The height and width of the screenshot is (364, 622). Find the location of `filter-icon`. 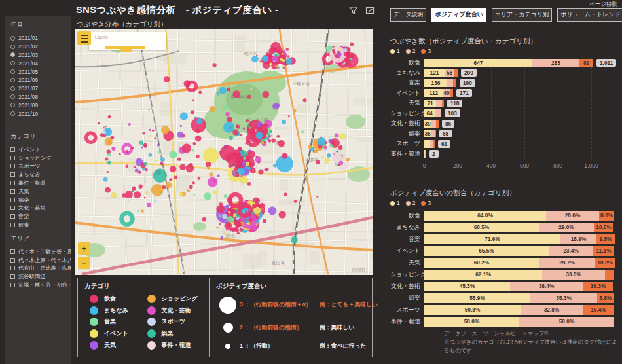

filter-icon is located at coordinates (354, 10).